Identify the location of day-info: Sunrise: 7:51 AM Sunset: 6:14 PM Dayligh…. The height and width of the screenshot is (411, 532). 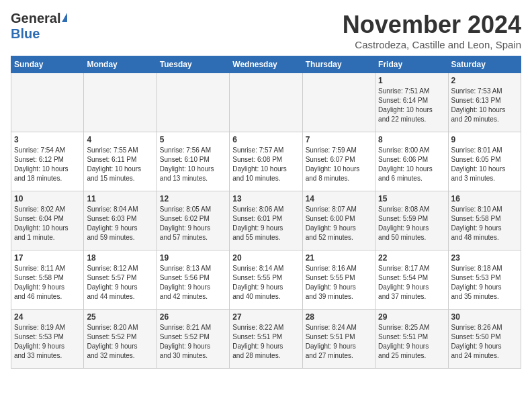
(411, 105).